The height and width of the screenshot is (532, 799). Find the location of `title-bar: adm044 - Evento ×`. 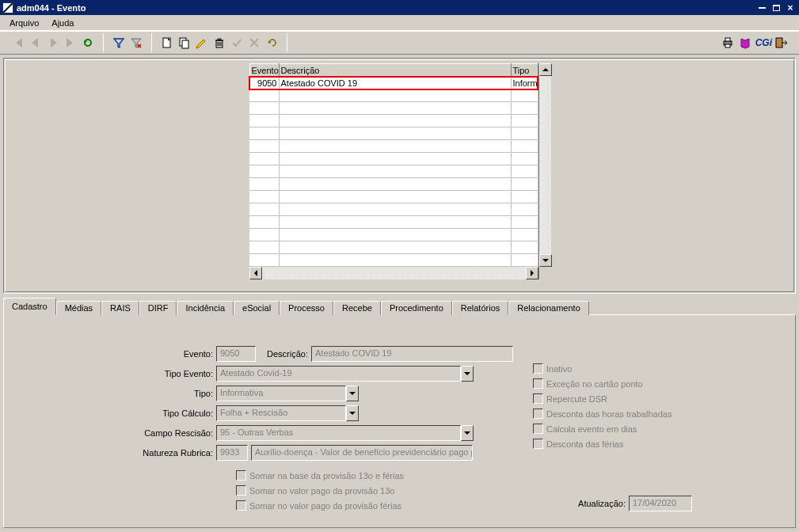

title-bar: adm044 - Evento × is located at coordinates (399, 8).